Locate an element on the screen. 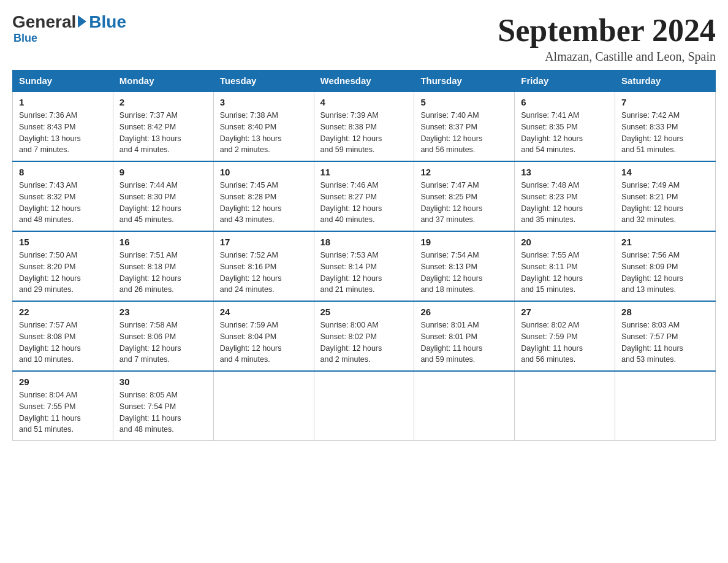 The height and width of the screenshot is (563, 728). calendar-cell: 4Sunrise: 7:39 AMSunset: 8:38 PMDaylight… is located at coordinates (364, 126).